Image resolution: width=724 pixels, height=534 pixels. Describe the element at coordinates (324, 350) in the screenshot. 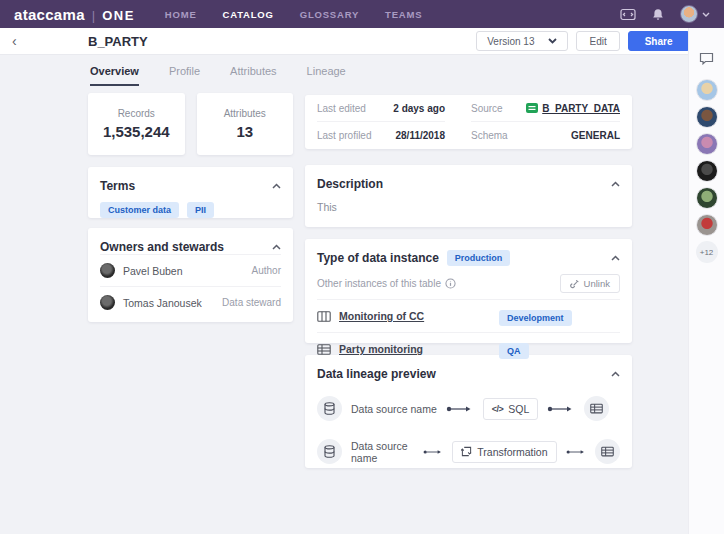

I see `table-grid-icon` at that location.